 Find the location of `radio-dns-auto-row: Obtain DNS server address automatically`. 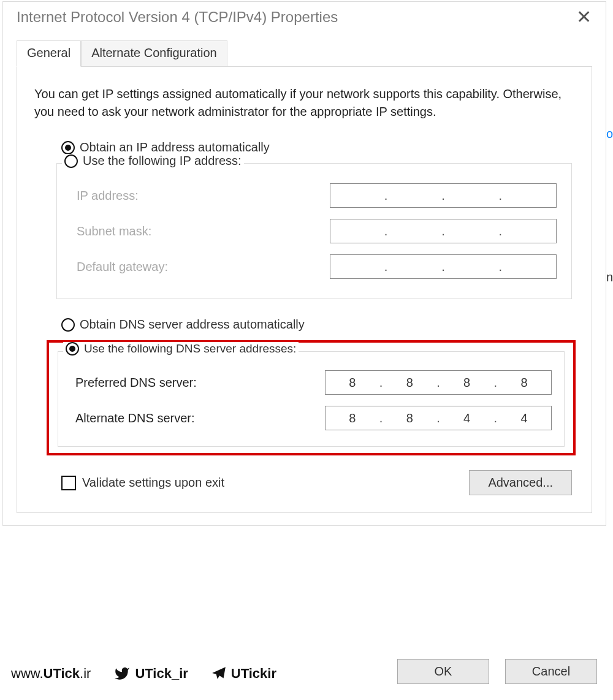

radio-dns-auto-row: Obtain DNS server address automatically is located at coordinates (319, 325).